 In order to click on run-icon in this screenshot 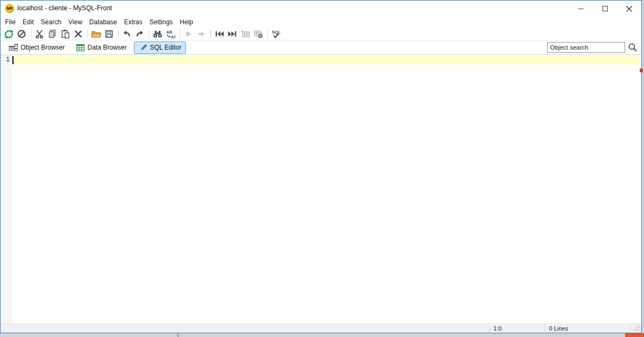, I will do `click(188, 34)`.